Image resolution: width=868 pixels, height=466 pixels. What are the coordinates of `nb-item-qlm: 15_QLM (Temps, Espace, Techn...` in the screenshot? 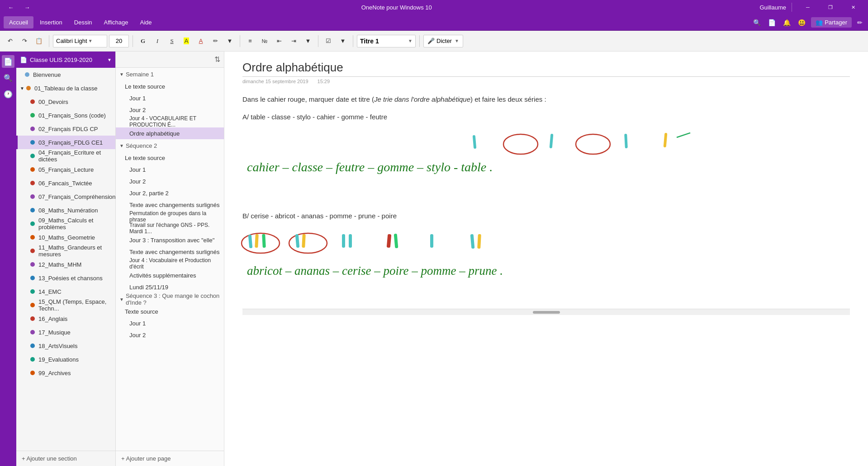 It's located at (66, 305).